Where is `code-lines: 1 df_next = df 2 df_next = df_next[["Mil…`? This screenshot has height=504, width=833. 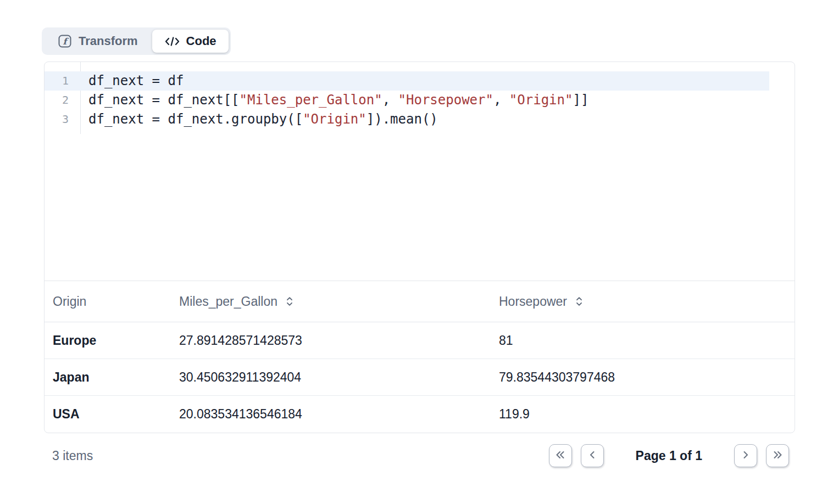 code-lines: 1 df_next = df 2 df_next = df_next[["Mil… is located at coordinates (420, 96).